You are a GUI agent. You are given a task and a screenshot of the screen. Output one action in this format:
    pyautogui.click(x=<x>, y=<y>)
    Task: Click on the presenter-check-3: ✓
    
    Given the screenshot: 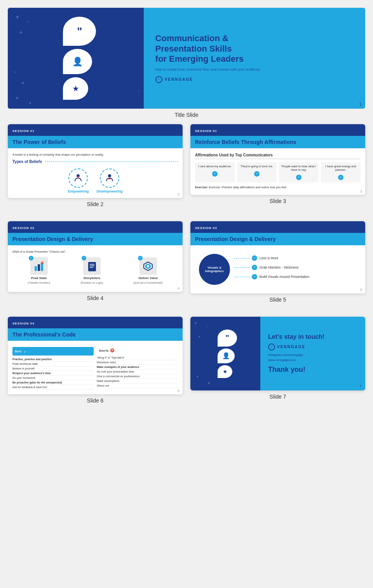 What is the action you would take?
    pyautogui.click(x=140, y=258)
    